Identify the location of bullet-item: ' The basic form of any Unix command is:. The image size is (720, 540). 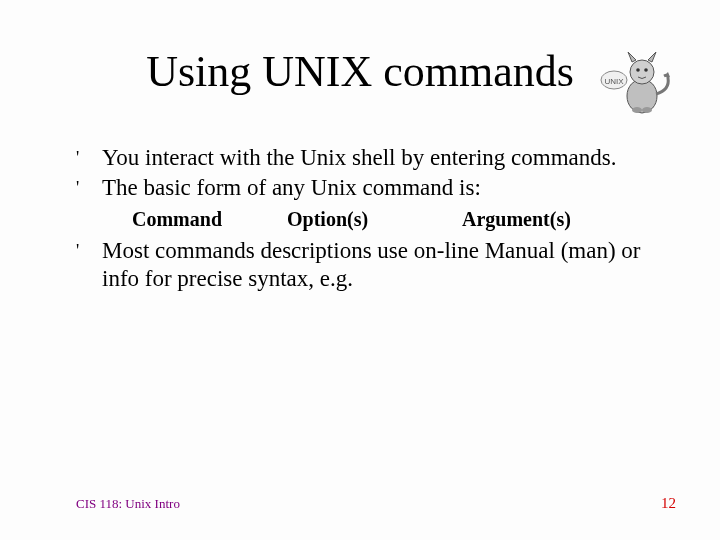
(376, 188).